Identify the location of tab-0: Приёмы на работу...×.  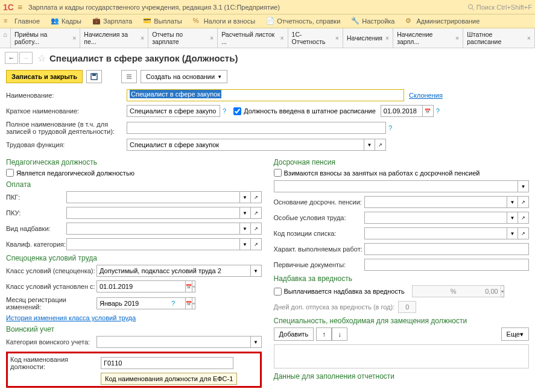
(46, 38).